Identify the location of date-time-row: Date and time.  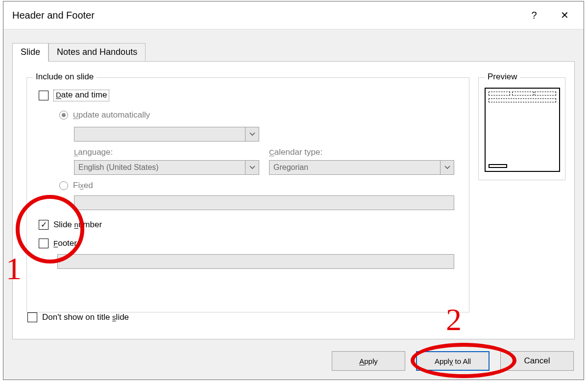
(74, 96).